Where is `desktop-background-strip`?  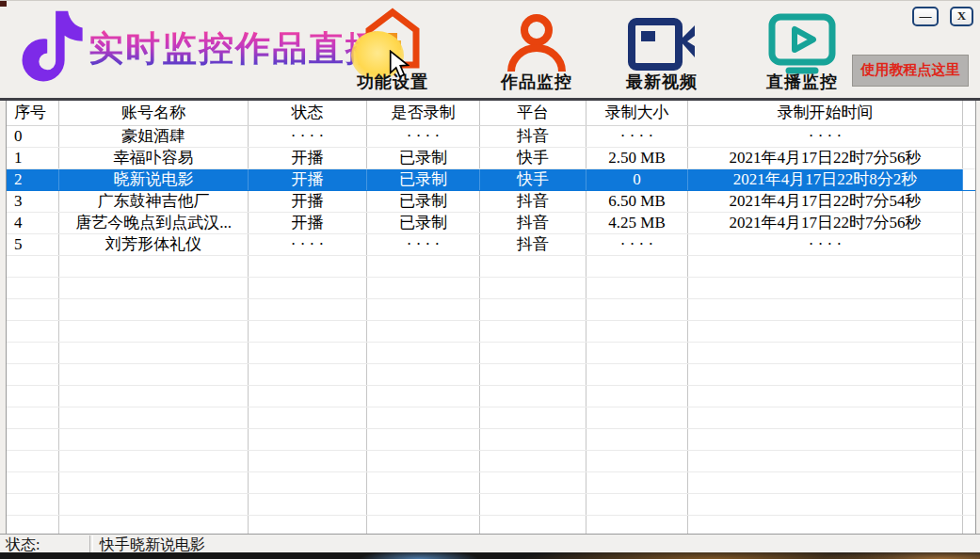 desktop-background-strip is located at coordinates (490, 555).